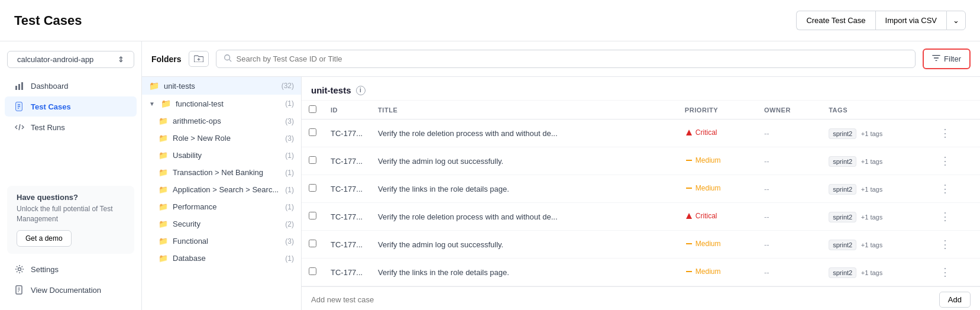 The image size is (980, 310). What do you see at coordinates (524, 272) in the screenshot?
I see `row-title-5: Verify the links in the role details pag…` at bounding box center [524, 272].